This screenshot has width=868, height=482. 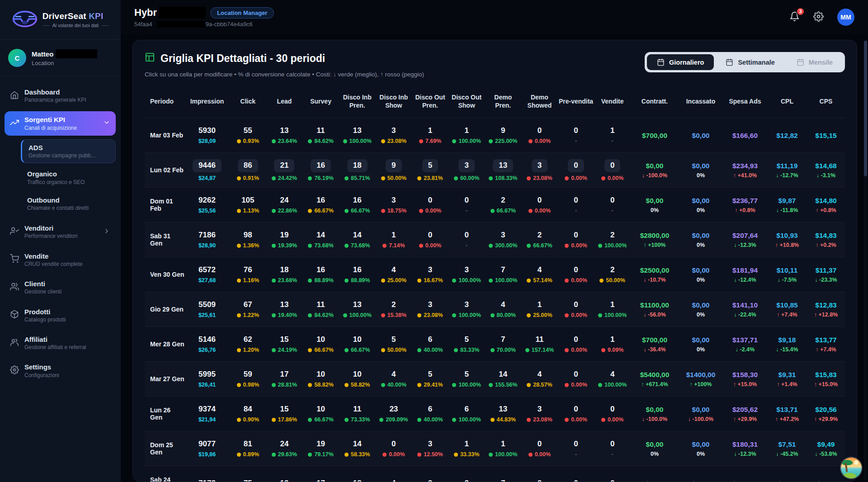 What do you see at coordinates (207, 379) in the screenshot?
I see `grid-cell: 5995$26,41` at bounding box center [207, 379].